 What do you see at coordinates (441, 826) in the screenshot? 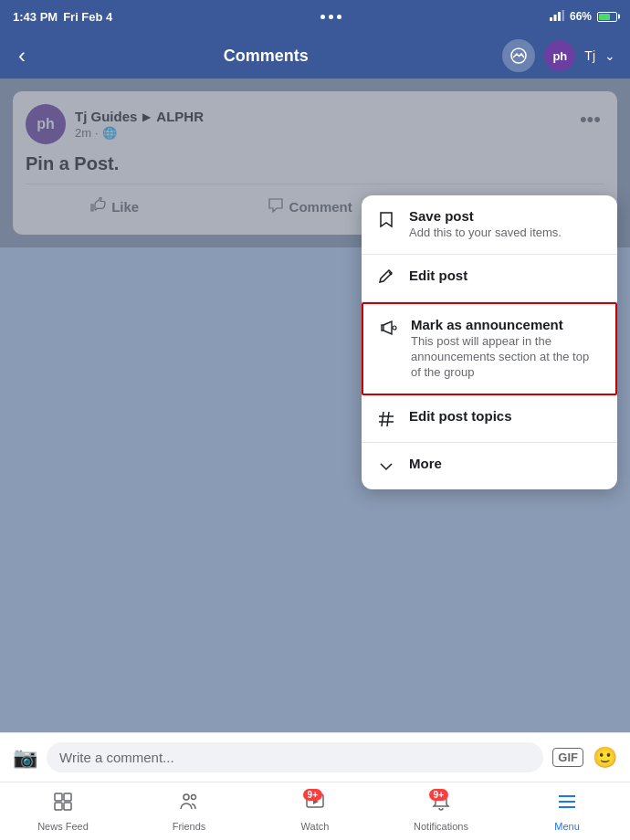
I see `notifications-label: Notifications` at bounding box center [441, 826].